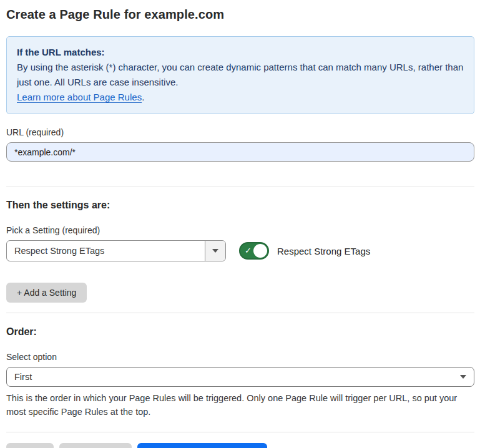 This screenshot has width=480, height=448. I want to click on order-heading: Order:, so click(240, 332).